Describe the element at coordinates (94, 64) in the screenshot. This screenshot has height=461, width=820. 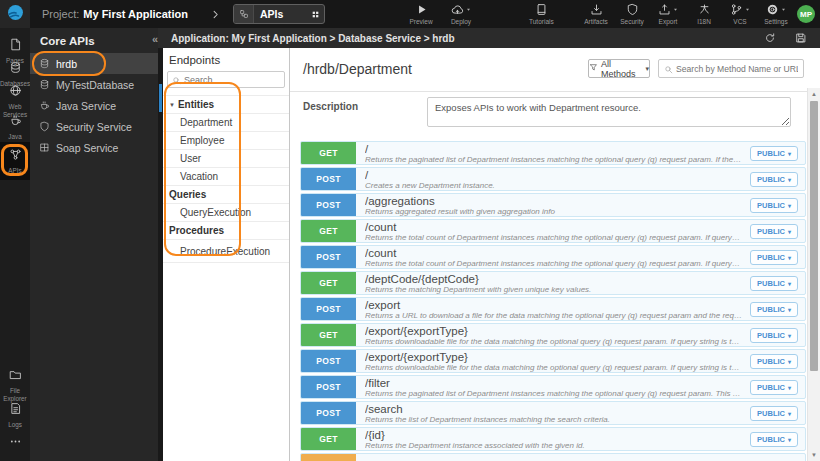
I see `core-api-item-hrdb: hrdb` at that location.